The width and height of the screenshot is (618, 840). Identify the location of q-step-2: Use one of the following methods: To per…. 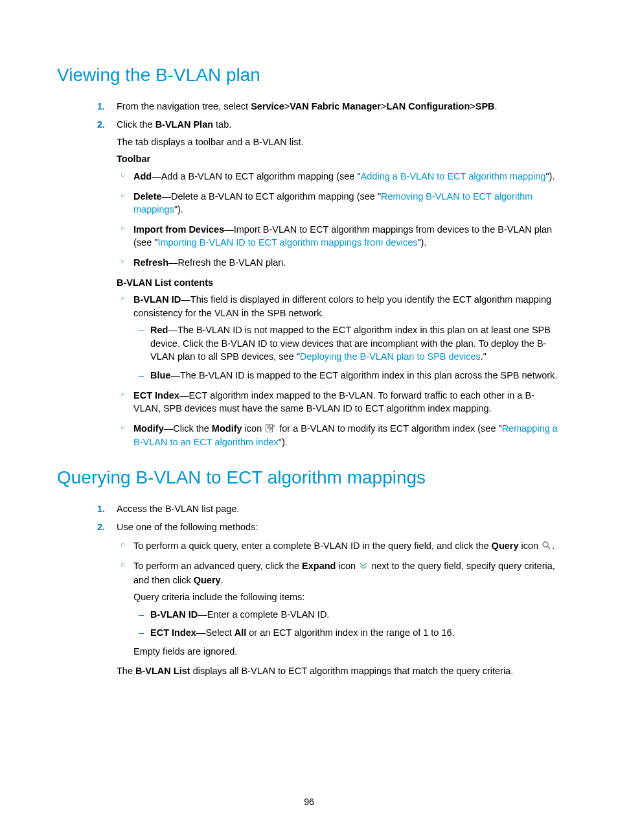
(339, 599).